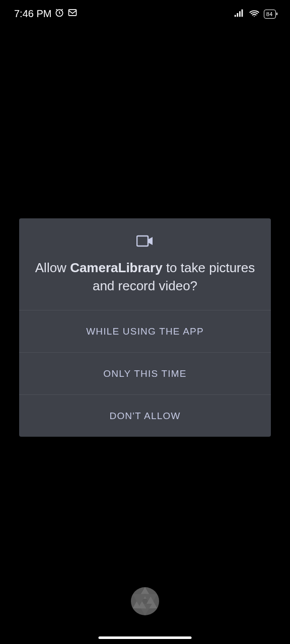 This screenshot has width=290, height=644. I want to click on home-indicator, so click(145, 638).